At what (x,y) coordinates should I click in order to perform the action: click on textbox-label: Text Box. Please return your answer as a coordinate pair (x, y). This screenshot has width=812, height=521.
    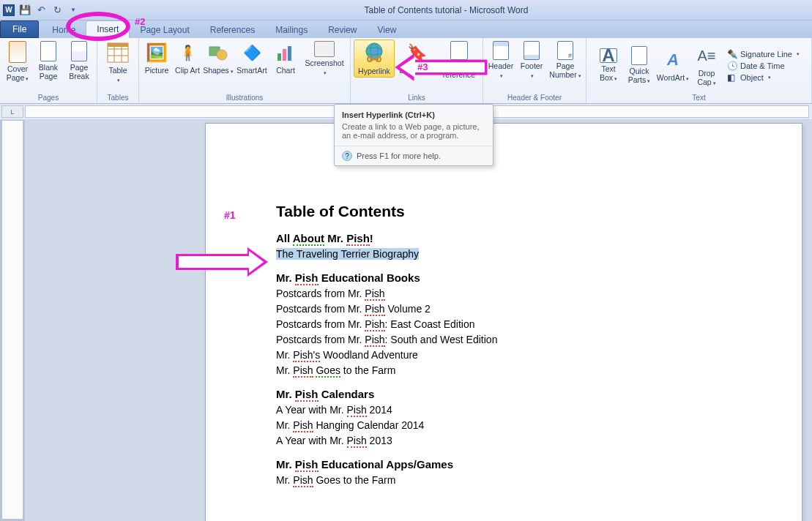
    Looking at the image, I should click on (608, 73).